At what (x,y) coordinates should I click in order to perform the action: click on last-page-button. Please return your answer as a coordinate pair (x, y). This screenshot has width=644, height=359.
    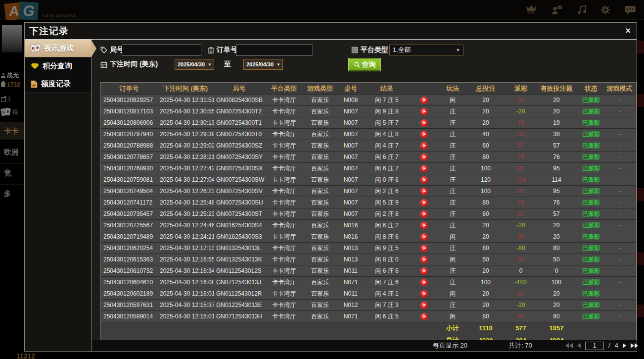
    Looking at the image, I should click on (634, 346).